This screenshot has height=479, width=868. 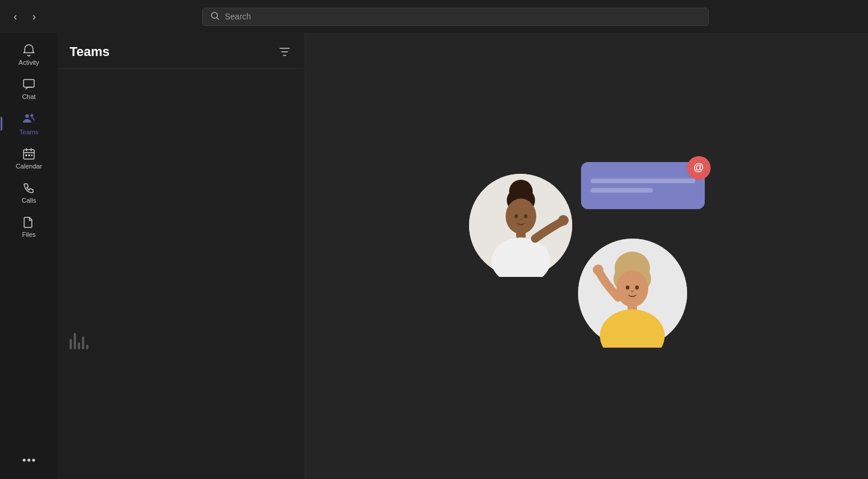 I want to click on search-input, so click(x=463, y=16).